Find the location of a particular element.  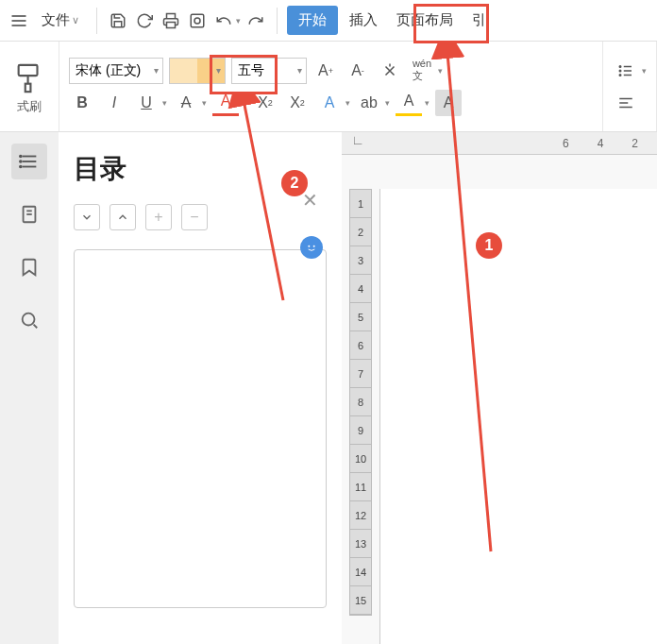

collapse-icon is located at coordinates (123, 217).